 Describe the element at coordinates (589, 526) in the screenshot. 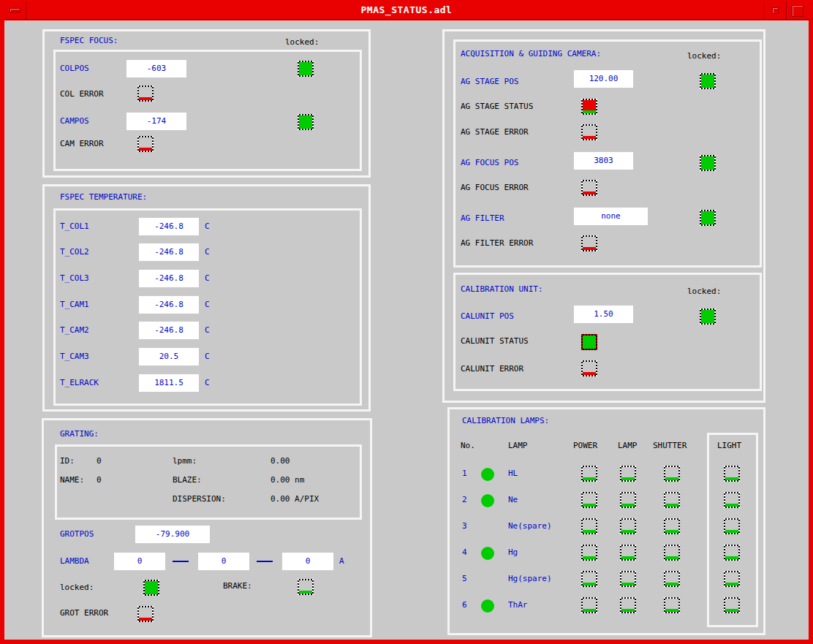

I see `lamp-3-power-indicator` at that location.